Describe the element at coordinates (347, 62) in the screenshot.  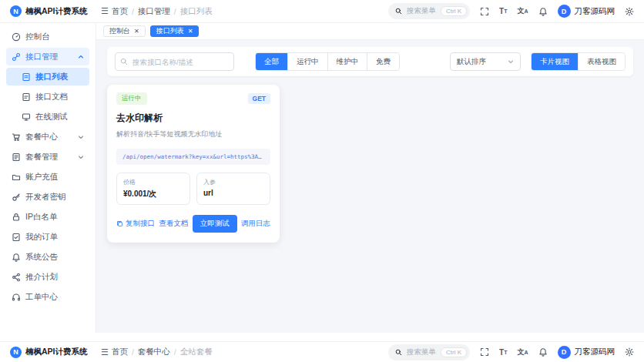
I see `filter-maintenance-button: 维护中` at that location.